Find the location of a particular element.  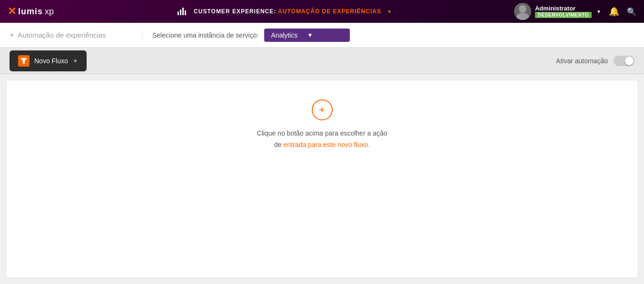

logo: ✕ lumisxp is located at coordinates (31, 11).